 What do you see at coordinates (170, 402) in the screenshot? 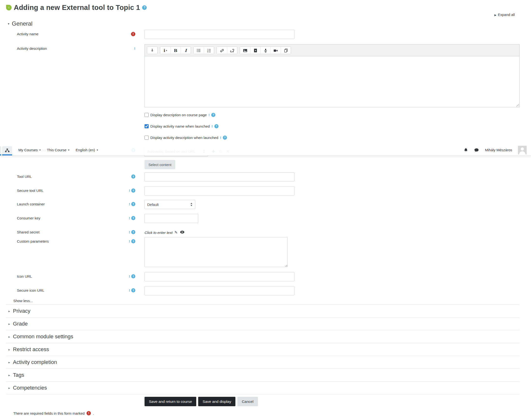
I see `save-and-return-button: Save and return to course` at bounding box center [170, 402].